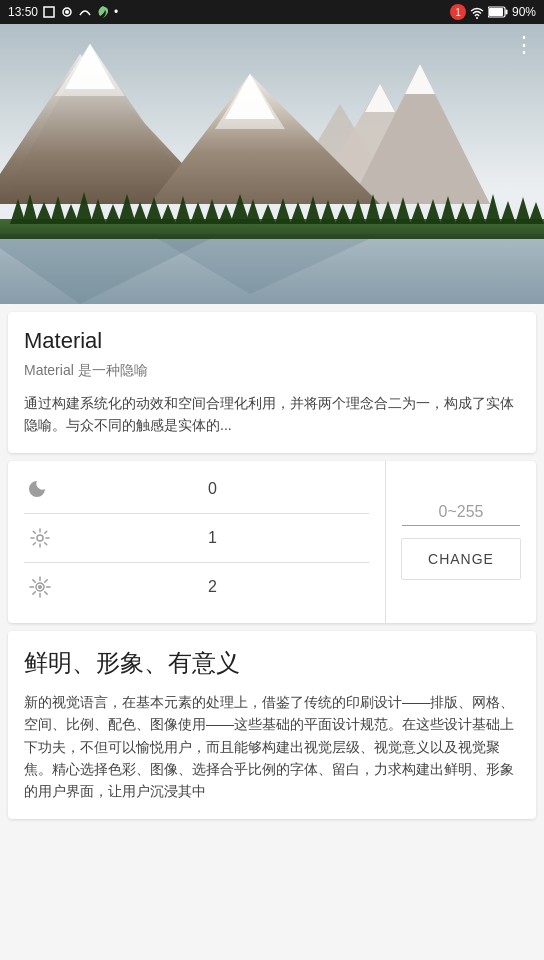 This screenshot has height=960, width=544. I want to click on wifi-icon, so click(477, 12).